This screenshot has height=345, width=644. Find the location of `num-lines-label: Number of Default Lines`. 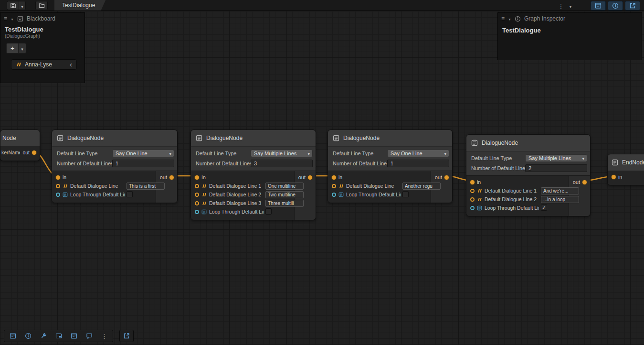

num-lines-label: Number of Default Lines is located at coordinates (84, 163).